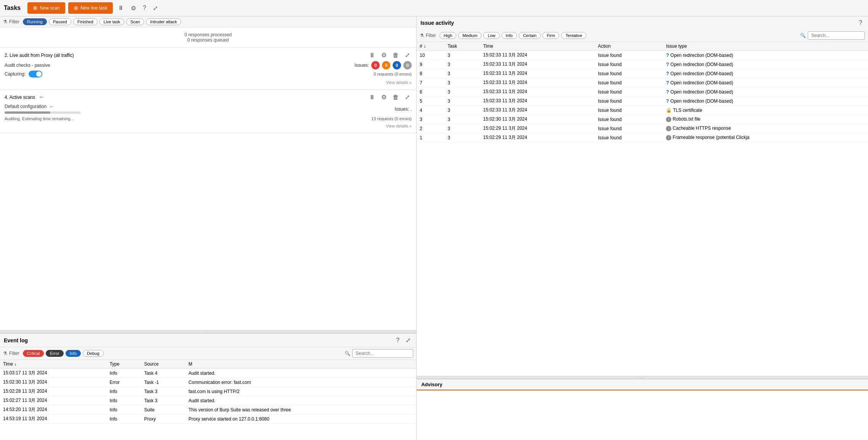 Image resolution: width=868 pixels, height=440 pixels. Describe the element at coordinates (208, 400) in the screenshot. I see `event-table: Time ↓ Type Source M 15:03:17 11 3月 2024…` at that location.